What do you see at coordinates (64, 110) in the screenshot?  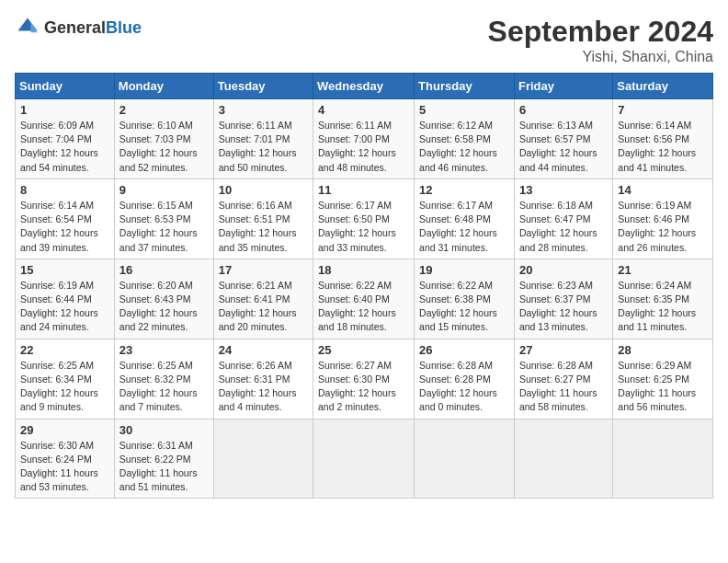 I see `day-number: 1` at bounding box center [64, 110].